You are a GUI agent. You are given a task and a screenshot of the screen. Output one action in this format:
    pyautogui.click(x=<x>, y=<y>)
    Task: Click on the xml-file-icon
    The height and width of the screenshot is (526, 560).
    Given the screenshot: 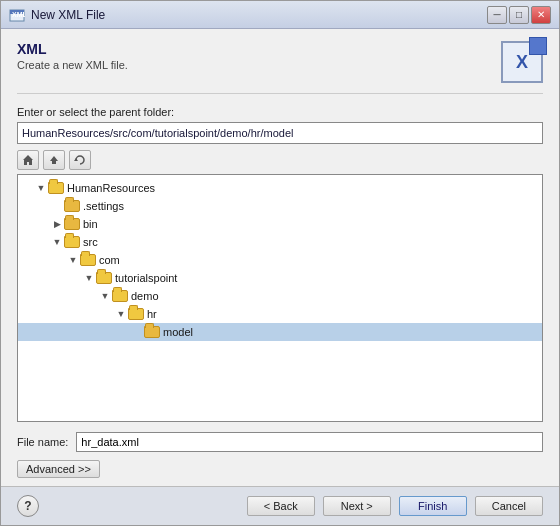 What is the action you would take?
    pyautogui.click(x=522, y=62)
    